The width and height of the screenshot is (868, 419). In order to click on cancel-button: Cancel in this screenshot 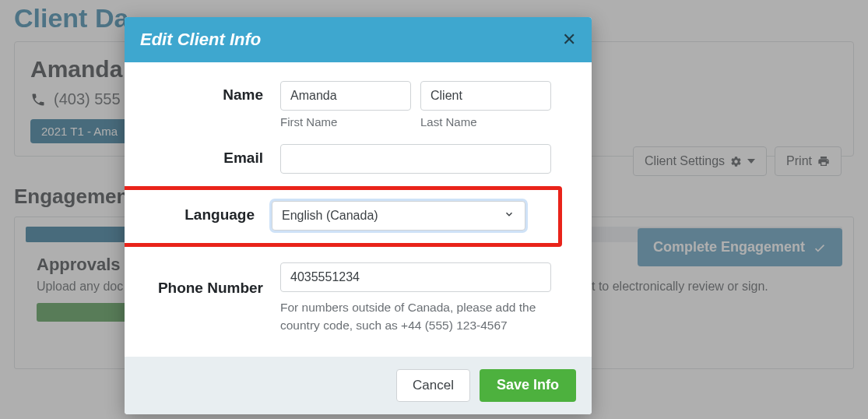, I will do `click(433, 386)`.